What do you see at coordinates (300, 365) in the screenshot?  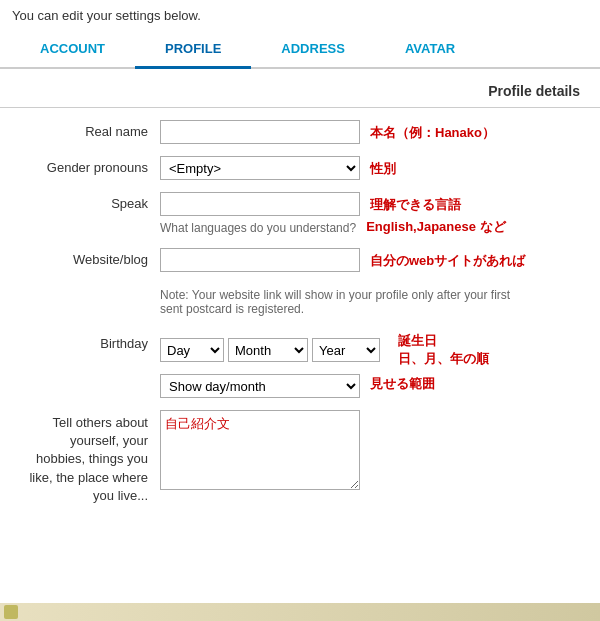 I see `birthday-row: Birthday Day 123 Month JanuaryFebruaryMa…` at bounding box center [300, 365].